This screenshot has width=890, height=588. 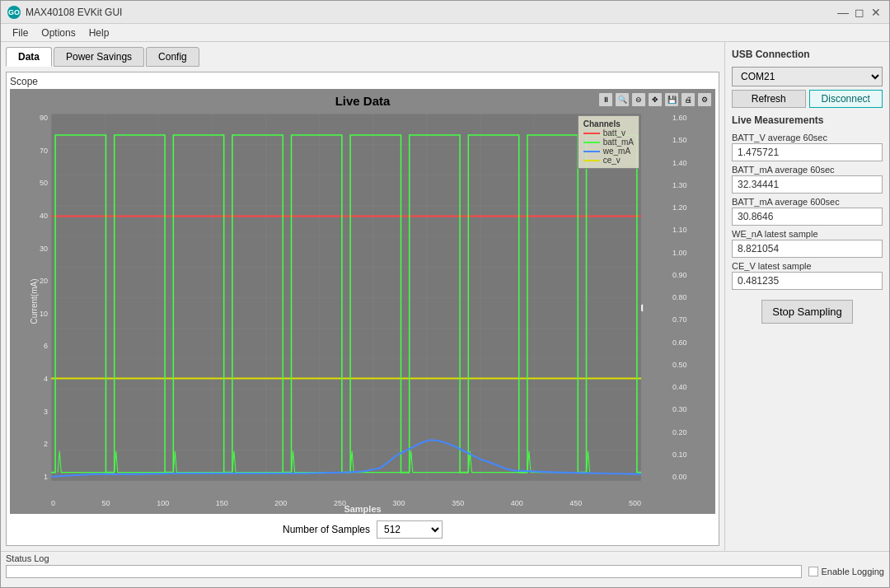 What do you see at coordinates (680, 275) in the screenshot?
I see `ry-0.90: 0.90` at bounding box center [680, 275].